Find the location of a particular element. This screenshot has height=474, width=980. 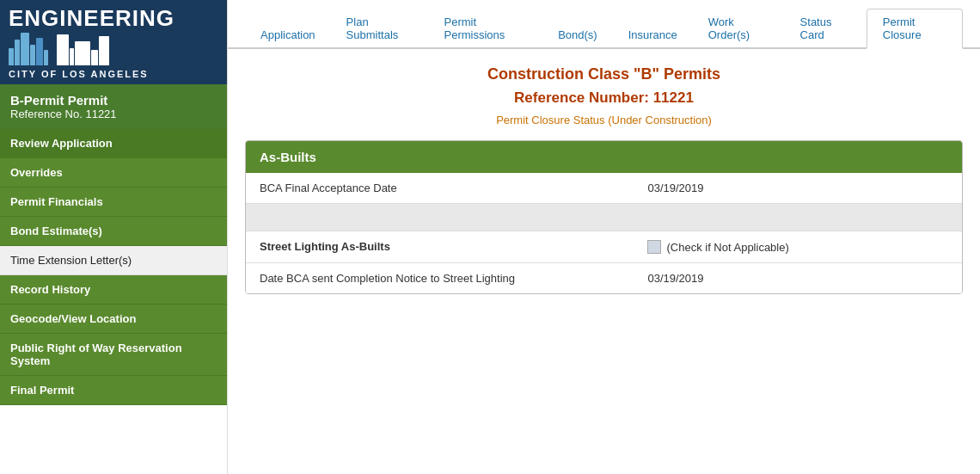

cell-date-bca-label: Date BCA sent Completion Notice to Stree… is located at coordinates (440, 279).